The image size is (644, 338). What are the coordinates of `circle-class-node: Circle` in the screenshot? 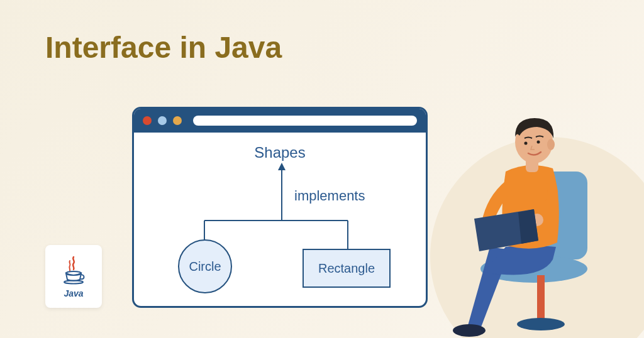 It's located at (205, 266).